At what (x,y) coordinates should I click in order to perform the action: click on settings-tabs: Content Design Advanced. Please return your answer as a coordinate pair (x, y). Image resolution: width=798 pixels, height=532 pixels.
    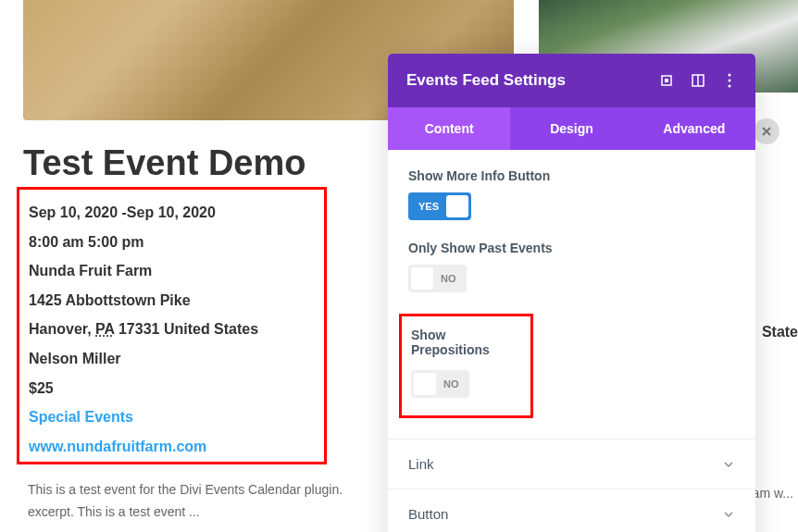
    Looking at the image, I should click on (572, 129).